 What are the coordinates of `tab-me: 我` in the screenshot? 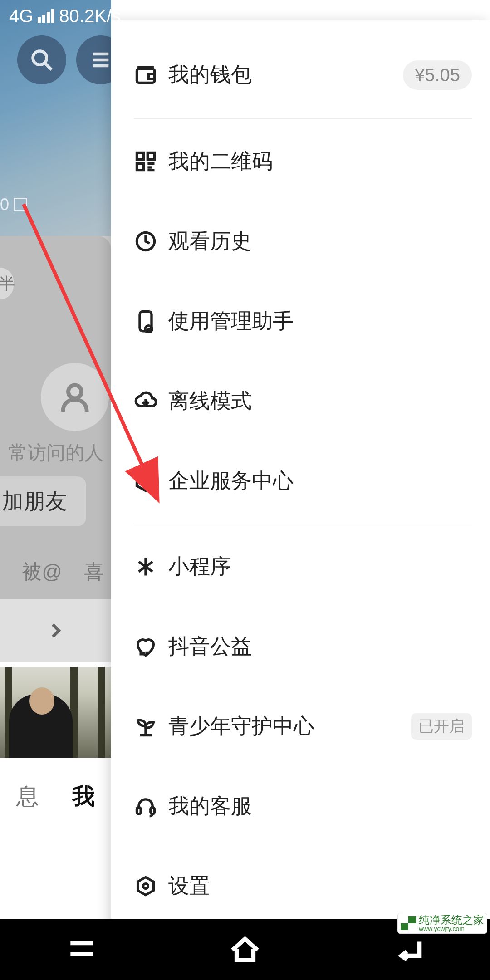 It's located at (83, 796).